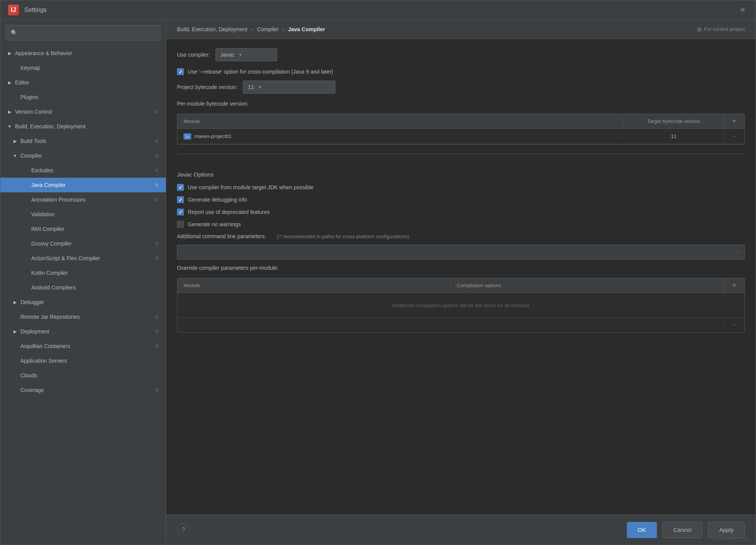 This screenshot has width=756, height=545. What do you see at coordinates (246, 55) in the screenshot?
I see `use-compiler-select: Javac ▼` at bounding box center [246, 55].